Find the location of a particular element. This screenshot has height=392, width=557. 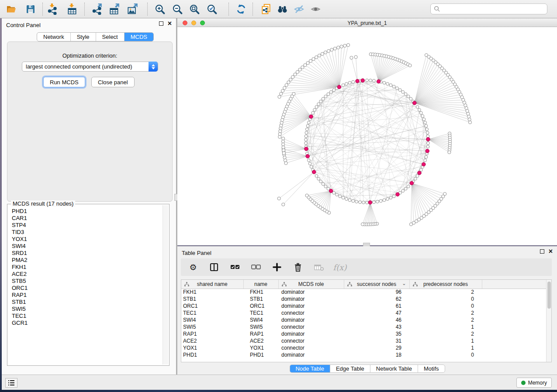

mcds-result-item: SWI5 is located at coordinates (86, 309).